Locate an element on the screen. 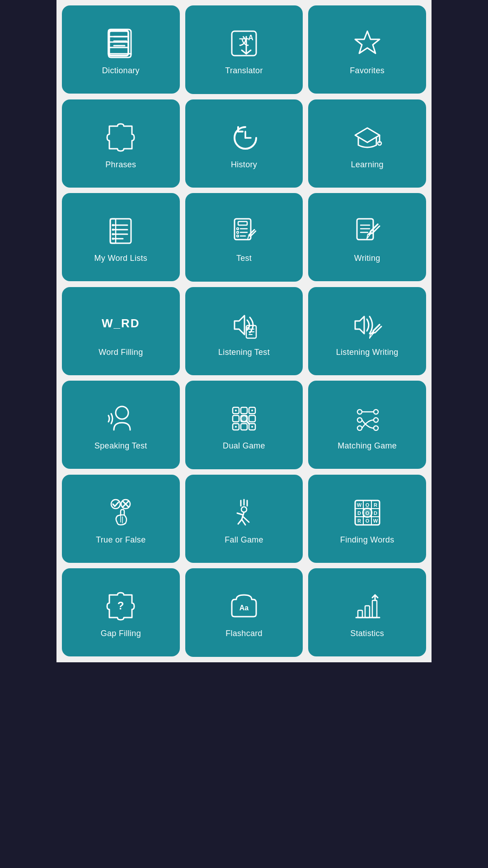 The image size is (488, 868). tile-translator: 文 A Translator is located at coordinates (244, 50).